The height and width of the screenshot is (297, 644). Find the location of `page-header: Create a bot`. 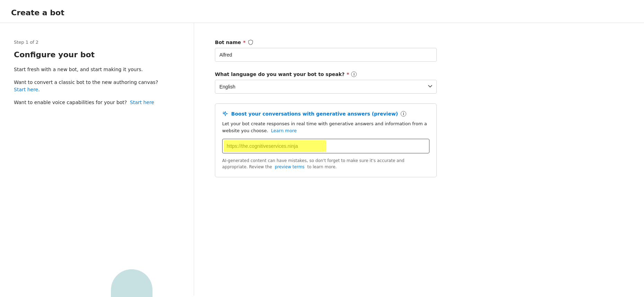

page-header: Create a bot is located at coordinates (322, 11).